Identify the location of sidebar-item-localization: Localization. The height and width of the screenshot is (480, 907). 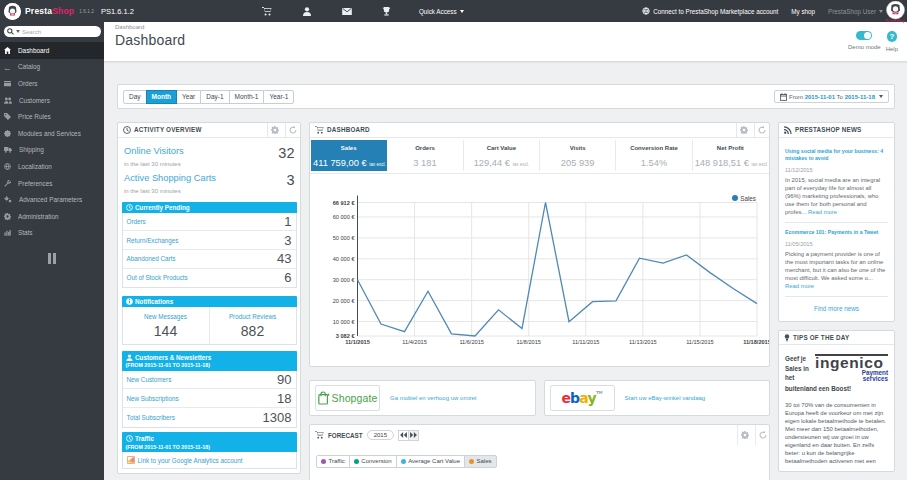
(52, 166).